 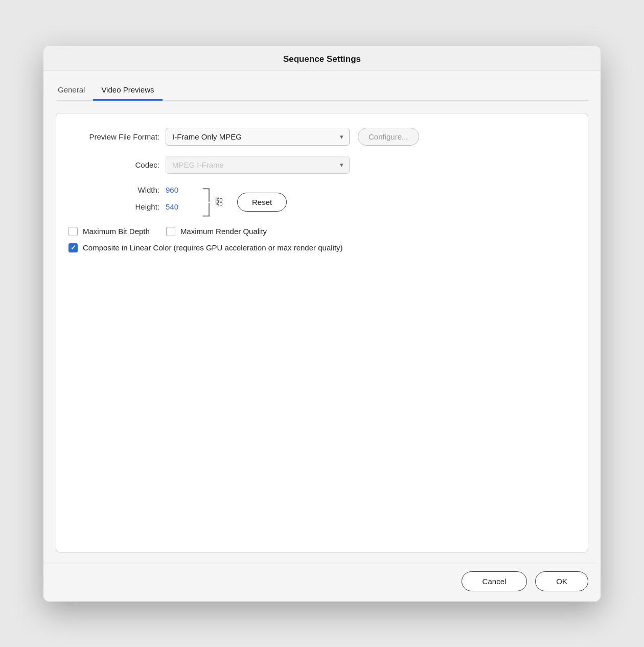 What do you see at coordinates (258, 165) in the screenshot?
I see `codec-select-wrapper: MPEG I-Frame ▾` at bounding box center [258, 165].